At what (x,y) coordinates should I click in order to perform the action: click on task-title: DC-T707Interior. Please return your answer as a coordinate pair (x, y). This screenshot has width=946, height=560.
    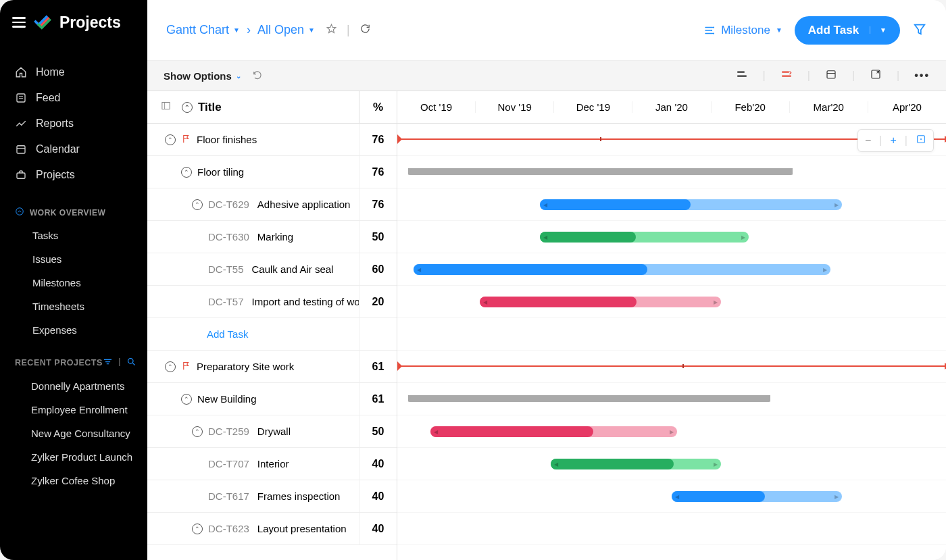
    Looking at the image, I should click on (253, 463).